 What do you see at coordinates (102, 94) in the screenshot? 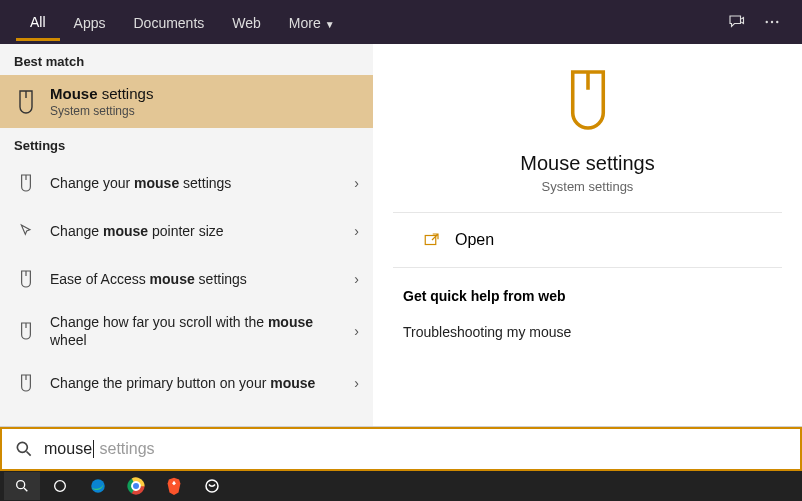
I see `best-match-title: Mouse settings` at bounding box center [102, 94].